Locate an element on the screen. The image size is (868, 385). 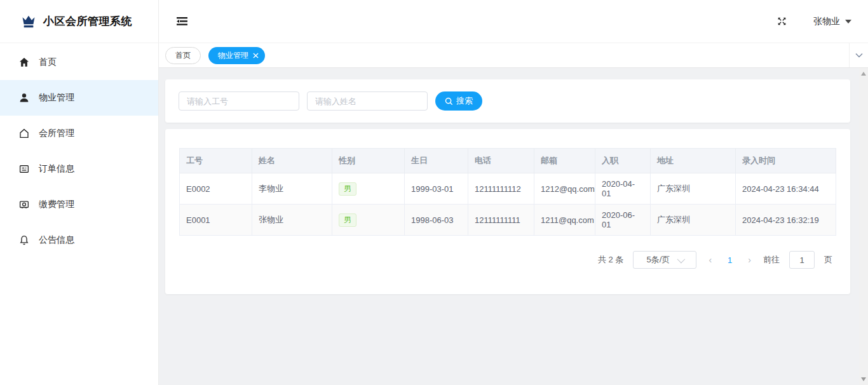
tab-bar: 首页 物业管理 is located at coordinates (513, 56).